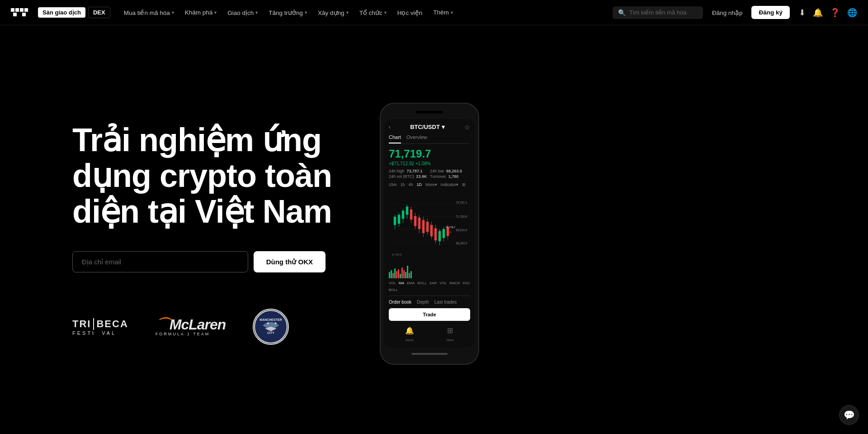 The height and width of the screenshot is (434, 868). Describe the element at coordinates (450, 335) in the screenshot. I see `phone-more-icon: ⊞More` at that location.